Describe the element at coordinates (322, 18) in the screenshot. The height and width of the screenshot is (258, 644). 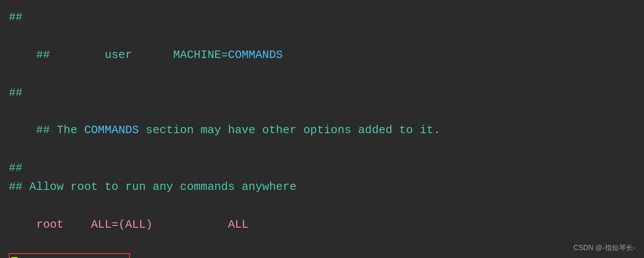
I see `line-1: ##` at that location.